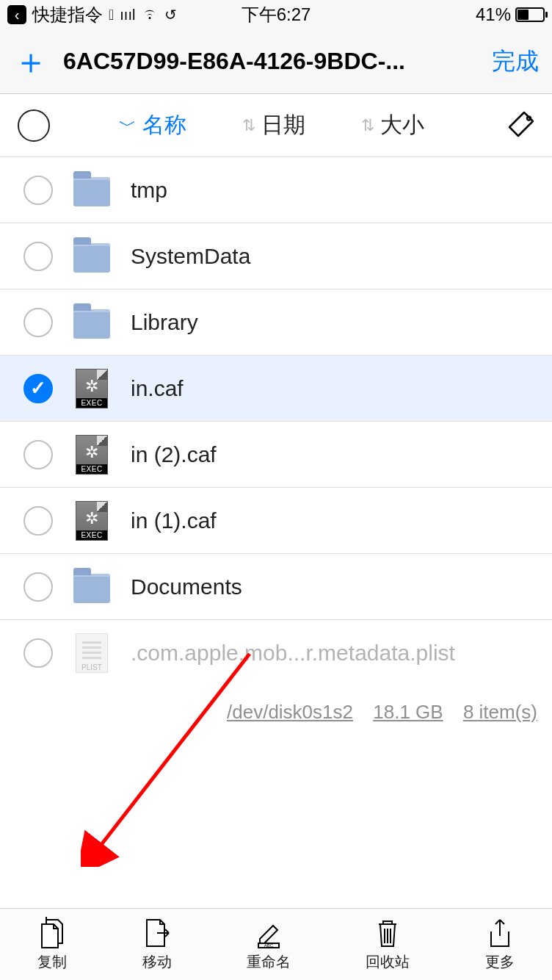 The width and height of the screenshot is (552, 980). I want to click on sort-size-label: 大小, so click(402, 125).